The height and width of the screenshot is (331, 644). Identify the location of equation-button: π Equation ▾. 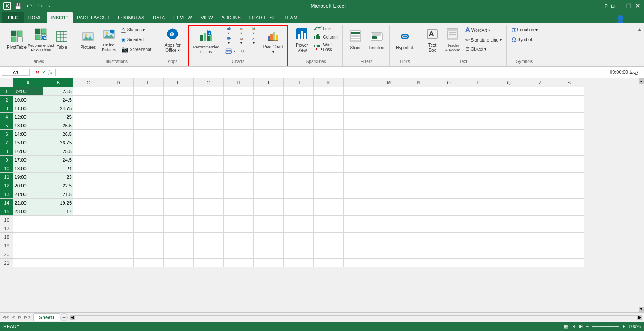
(525, 30).